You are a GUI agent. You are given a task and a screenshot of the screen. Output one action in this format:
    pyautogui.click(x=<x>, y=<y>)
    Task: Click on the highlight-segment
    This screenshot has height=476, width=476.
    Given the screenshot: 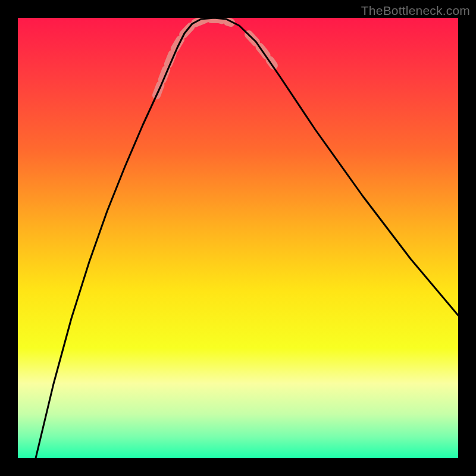 What is the action you would take?
    pyautogui.click(x=194, y=57)
    